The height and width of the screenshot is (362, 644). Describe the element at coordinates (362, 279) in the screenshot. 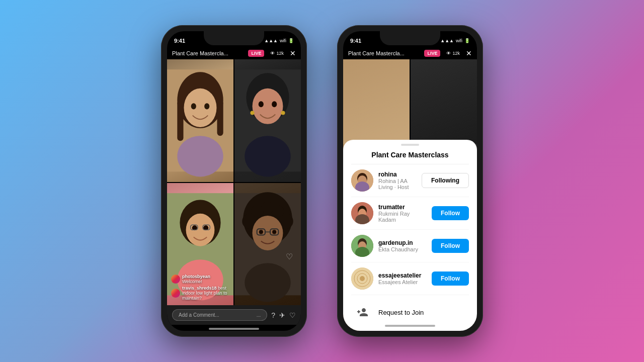

I see `avatar-essajees-img` at that location.